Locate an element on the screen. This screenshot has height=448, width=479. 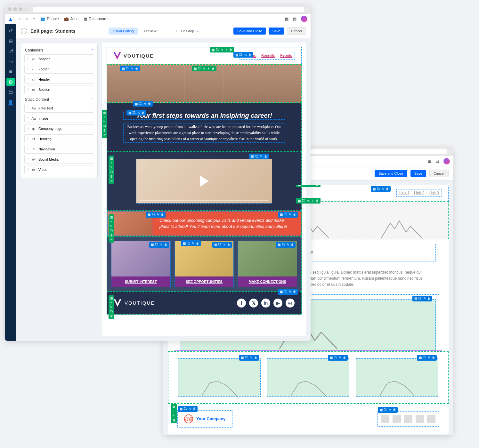
panel-item-heading: ⠿HHeading is located at coordinates (59, 139).